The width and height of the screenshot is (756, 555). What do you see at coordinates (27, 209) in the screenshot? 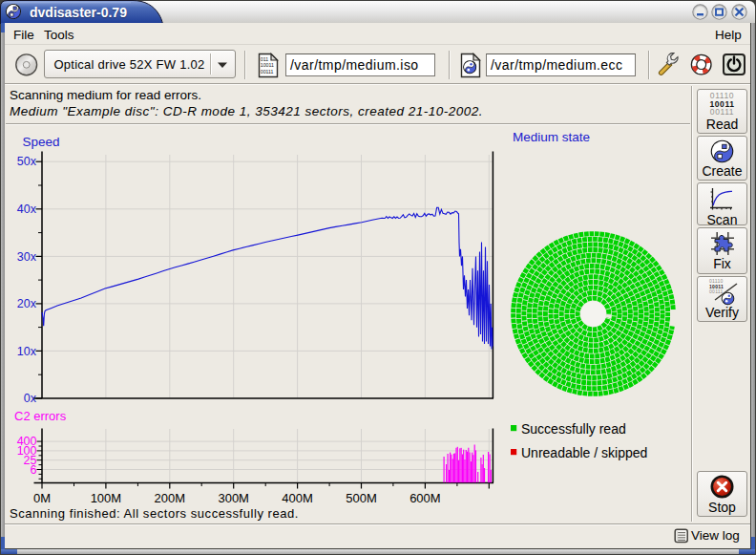
I see `svg-text: 40x` at bounding box center [27, 209].